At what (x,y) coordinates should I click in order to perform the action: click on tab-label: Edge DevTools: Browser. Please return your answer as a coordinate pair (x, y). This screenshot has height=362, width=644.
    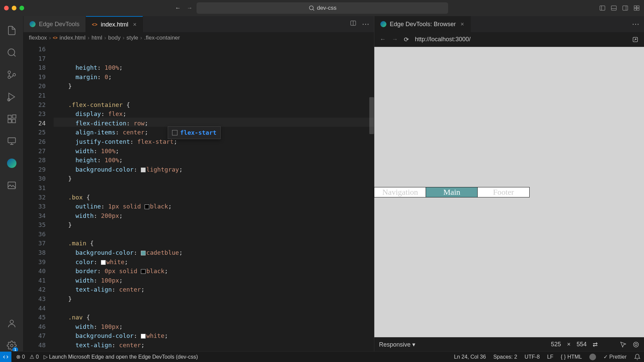
    Looking at the image, I should click on (423, 24).